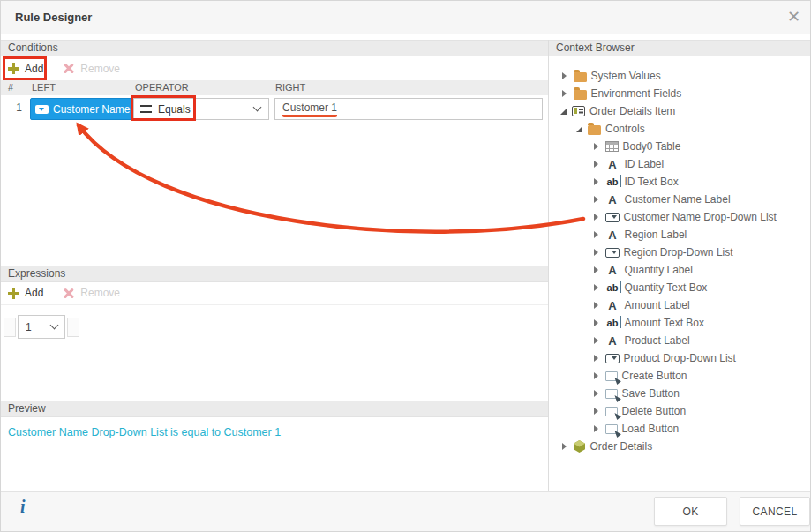  I want to click on condition-right-operand-input: Customer 1, so click(409, 109).